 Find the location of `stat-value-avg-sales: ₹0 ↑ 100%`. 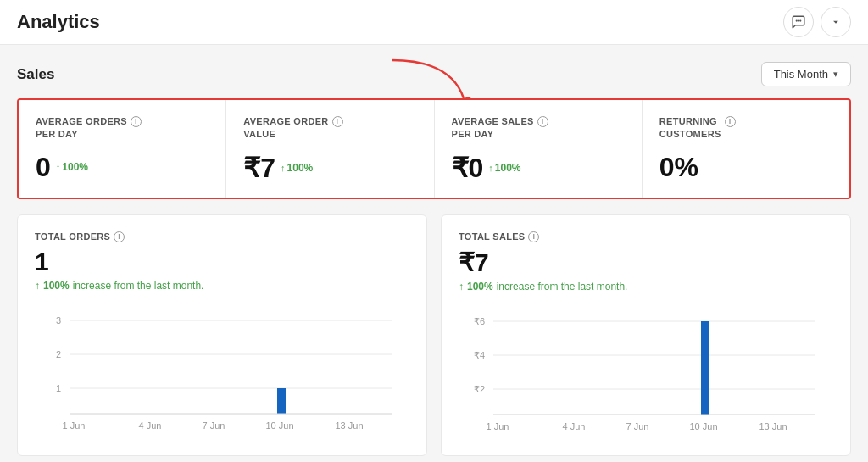

stat-value-avg-sales: ₹0 ↑ 100% is located at coordinates (538, 168).